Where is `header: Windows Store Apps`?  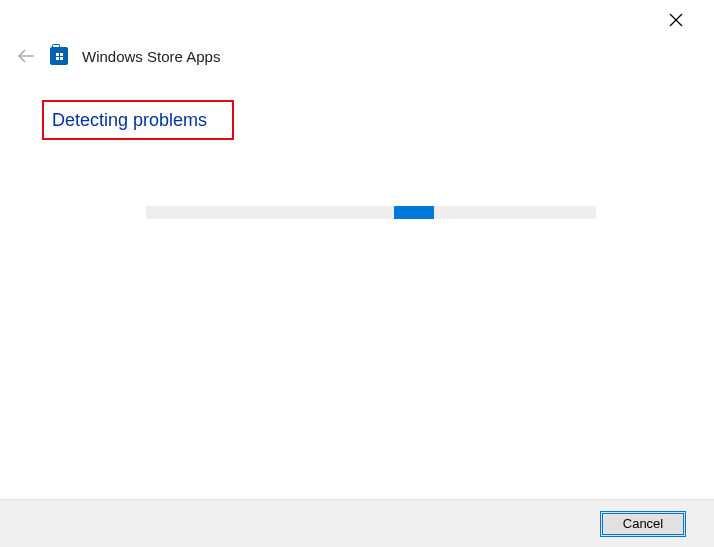
header: Windows Store Apps is located at coordinates (118, 56).